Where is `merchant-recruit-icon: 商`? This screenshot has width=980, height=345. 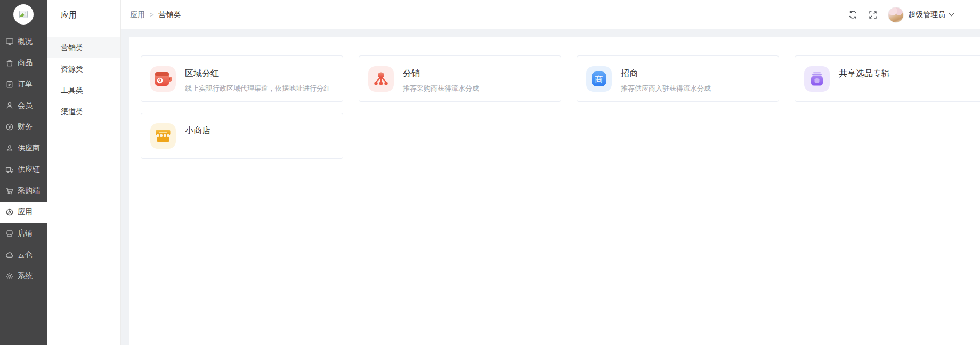 merchant-recruit-icon: 商 is located at coordinates (599, 79).